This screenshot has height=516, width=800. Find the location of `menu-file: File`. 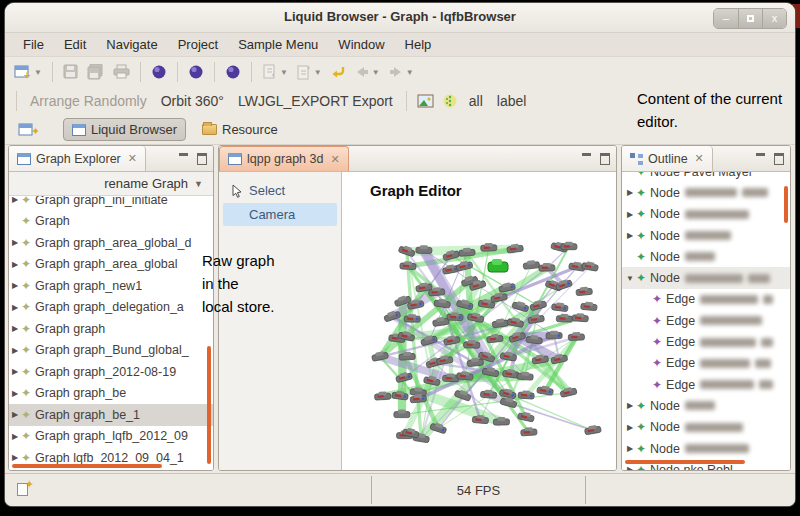

menu-file: File is located at coordinates (34, 44).